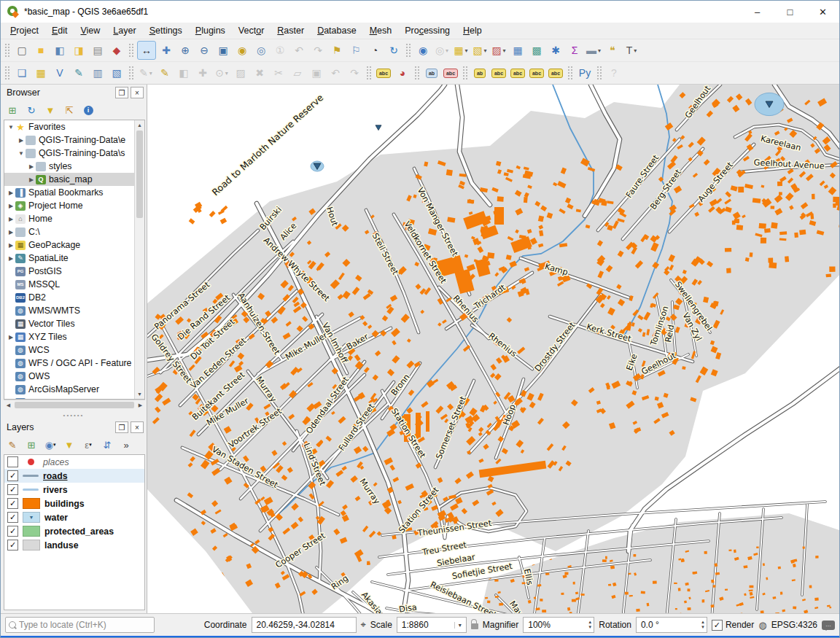  I want to click on layers-float-button: ❐, so click(122, 427).